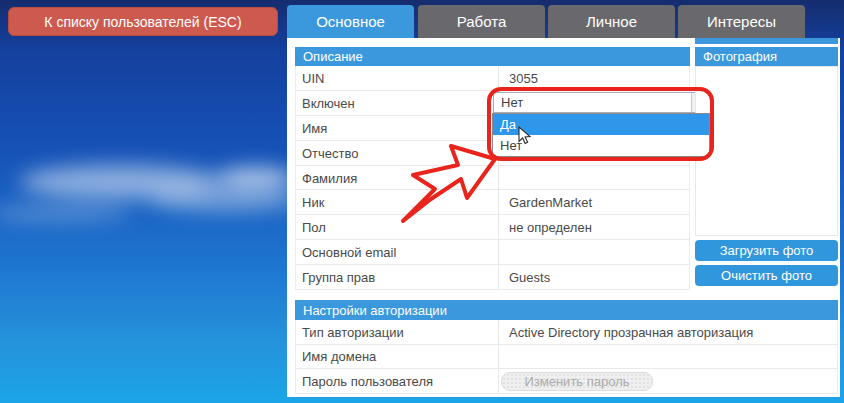 This screenshot has height=403, width=844. What do you see at coordinates (313, 202) in the screenshot?
I see `row-label: Ник` at bounding box center [313, 202].